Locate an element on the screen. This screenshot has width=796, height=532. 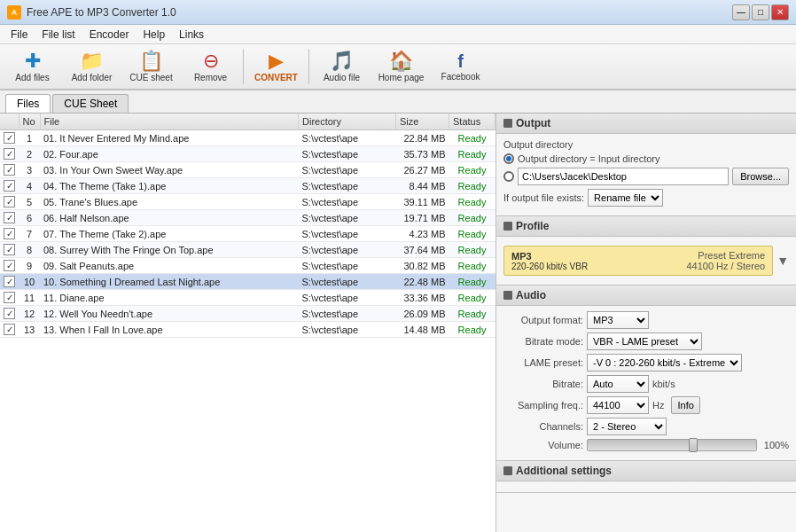
additional-section-header: Additional settings is located at coordinates (646, 472).